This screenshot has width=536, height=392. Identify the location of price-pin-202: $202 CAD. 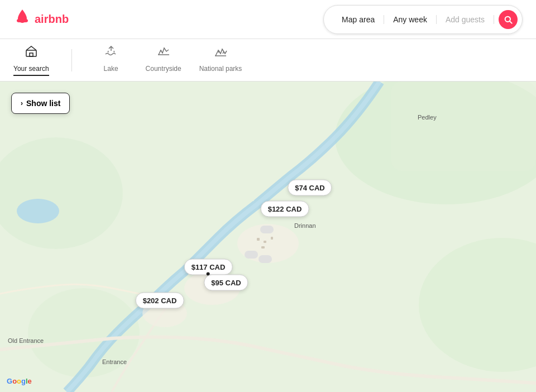
(160, 300).